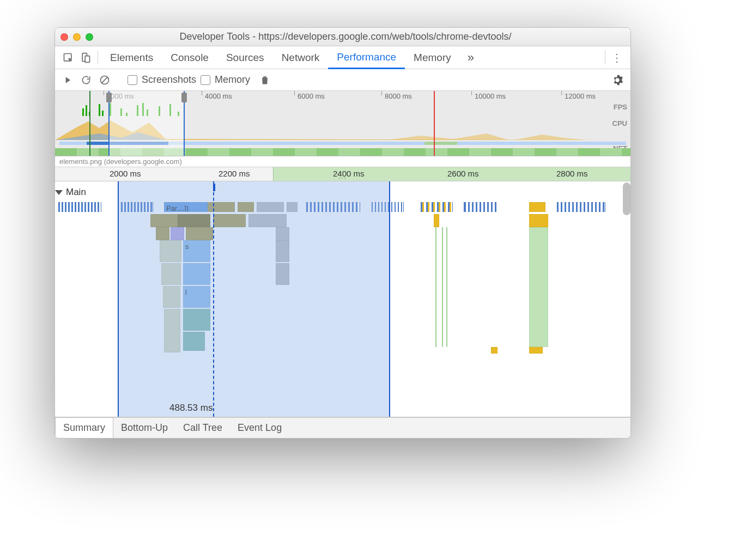 Image resolution: width=740 pixels, height=560 pixels. What do you see at coordinates (121, 161) in the screenshot?
I see `resource-text: elements.png (developers.google.com)` at bounding box center [121, 161].